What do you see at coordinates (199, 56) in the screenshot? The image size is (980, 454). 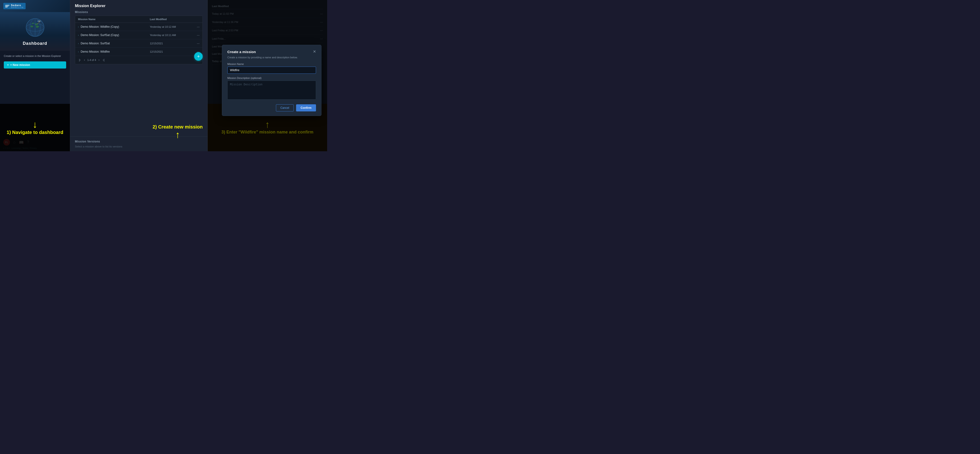 I see `create-mission-fab: +` at bounding box center [199, 56].